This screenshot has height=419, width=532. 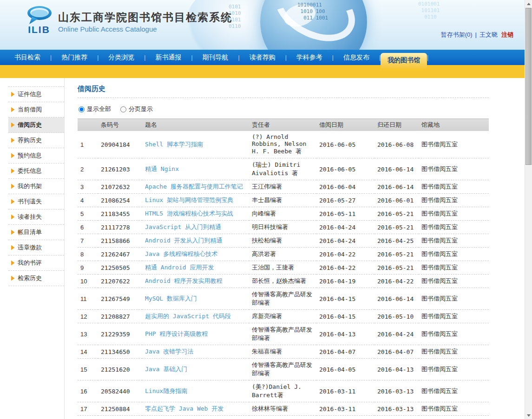 I want to click on cell-author: 梁建全编著, so click(x=282, y=417).